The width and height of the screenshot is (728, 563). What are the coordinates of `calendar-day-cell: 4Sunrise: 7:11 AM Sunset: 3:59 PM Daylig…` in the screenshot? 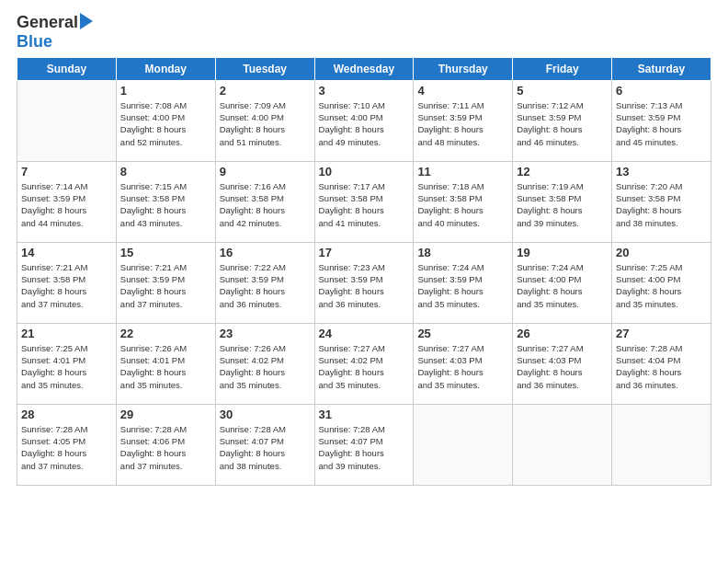 It's located at (463, 121).